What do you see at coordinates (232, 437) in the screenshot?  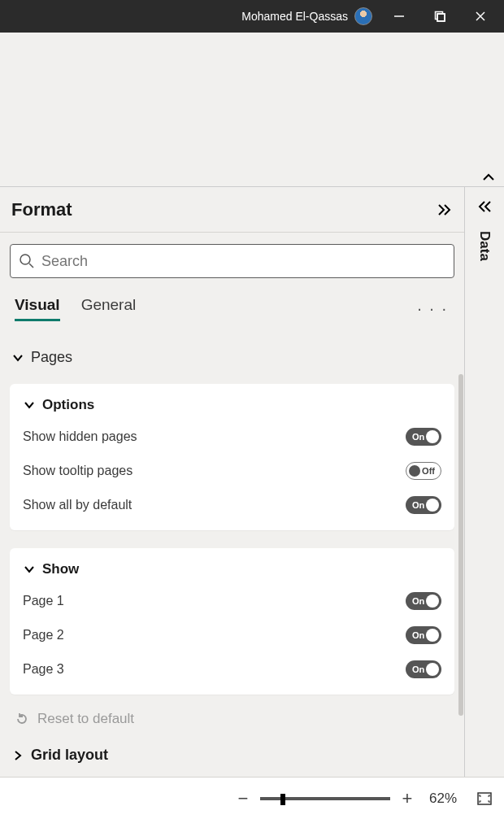 I see `option-show-hidden-pages: Show hidden pages On` at bounding box center [232, 437].